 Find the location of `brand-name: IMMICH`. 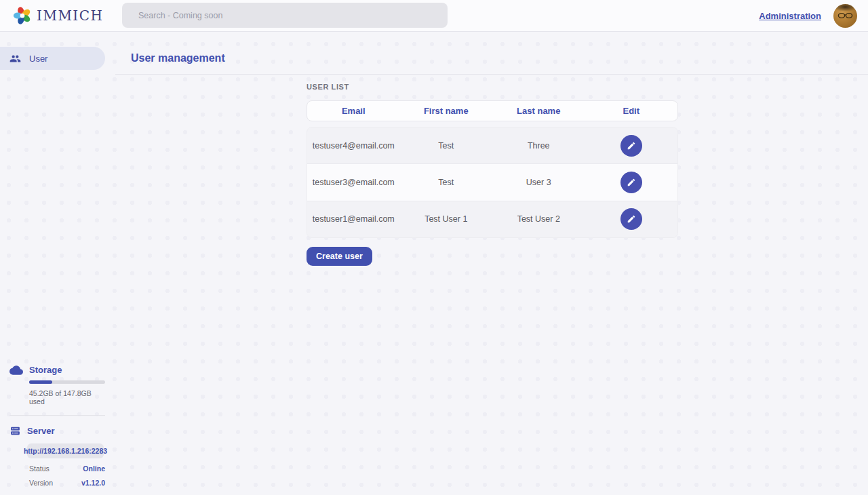

brand-name: IMMICH is located at coordinates (71, 16).